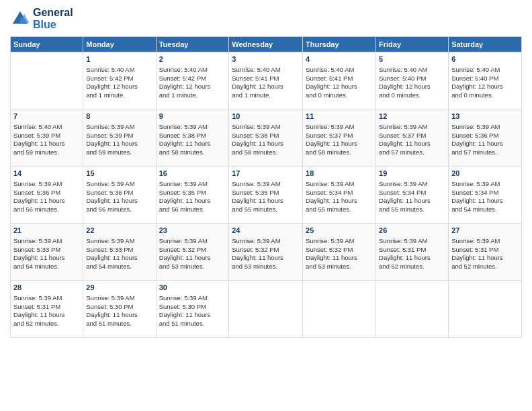 This screenshot has height=411, width=532. Describe the element at coordinates (120, 173) in the screenshot. I see `day-number: 15` at that location.